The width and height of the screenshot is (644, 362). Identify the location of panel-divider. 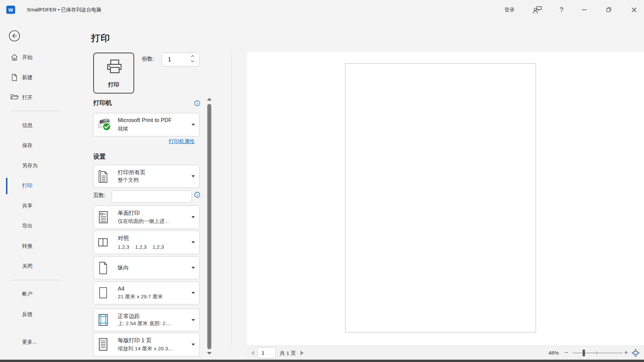
(231, 199).